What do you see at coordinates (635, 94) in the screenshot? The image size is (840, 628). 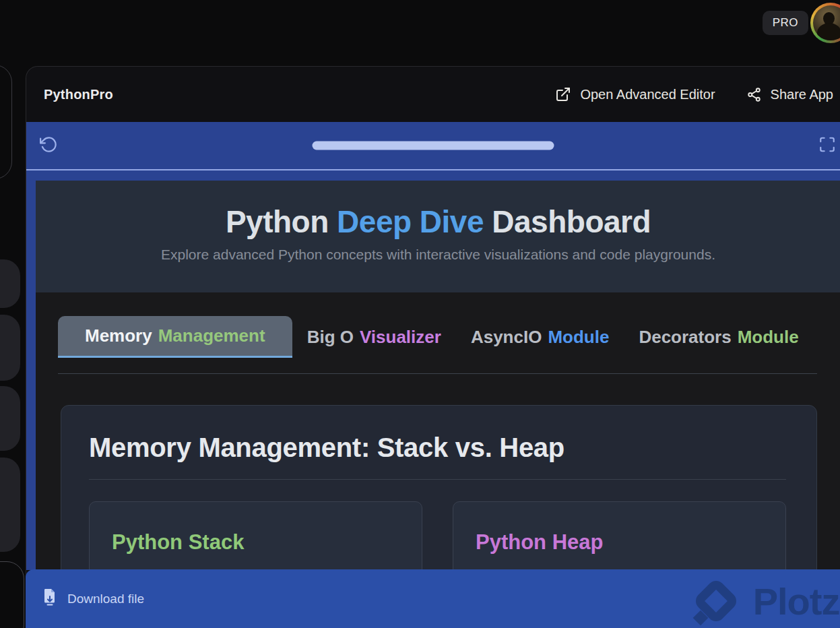 I see `open-advanced-editor-button: Open Advanced Editor` at bounding box center [635, 94].